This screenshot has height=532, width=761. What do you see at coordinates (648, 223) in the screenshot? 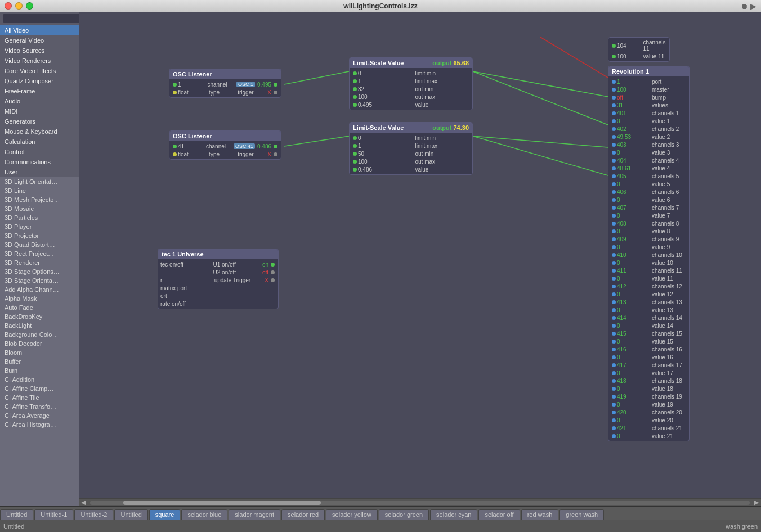
I see `revolution-row: 408 channels 8` at bounding box center [648, 223].